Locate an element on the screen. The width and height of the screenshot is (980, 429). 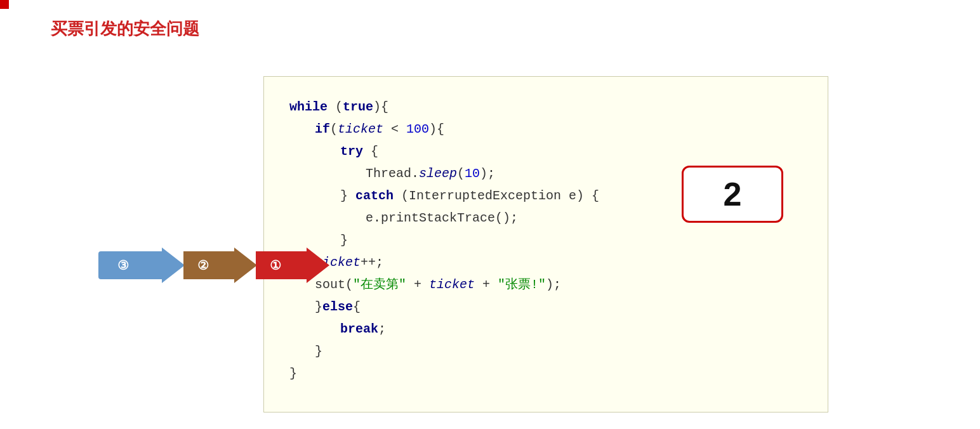
code-line-2: if(ticket < 100){ is located at coordinates (546, 129).